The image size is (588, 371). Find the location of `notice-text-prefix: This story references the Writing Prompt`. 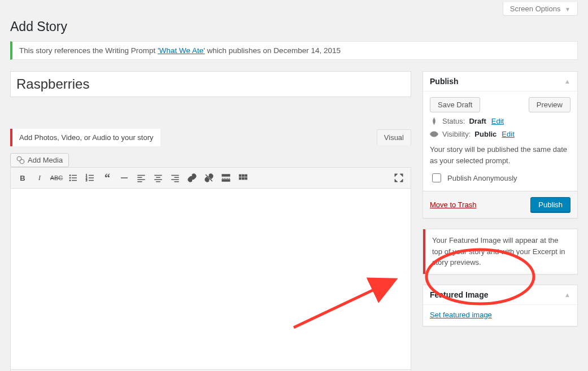

notice-text-prefix: This story references the Writing Prompt is located at coordinates (88, 51).